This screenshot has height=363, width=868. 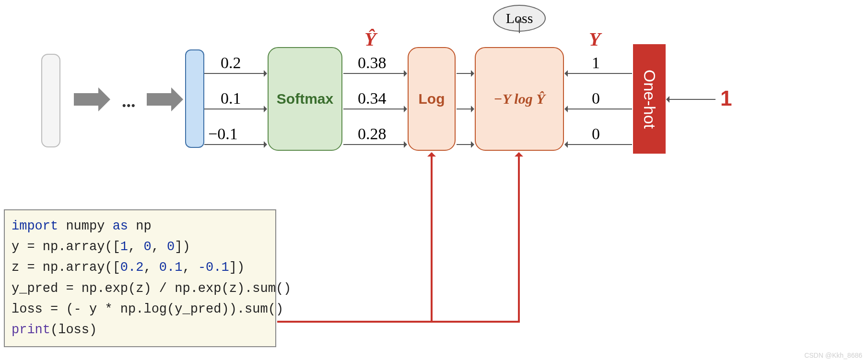 What do you see at coordinates (598, 109) in the screenshot?
I see `arrow-y1` at bounding box center [598, 109].